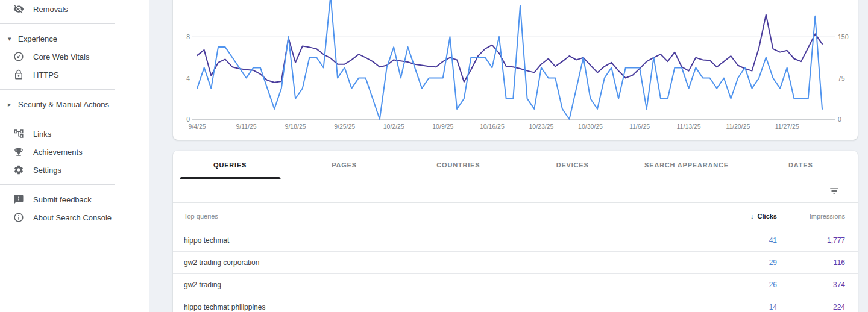 The height and width of the screenshot is (312, 868). Describe the element at coordinates (442, 126) in the screenshot. I see `x-axis-tick: 10/9/25` at that location.